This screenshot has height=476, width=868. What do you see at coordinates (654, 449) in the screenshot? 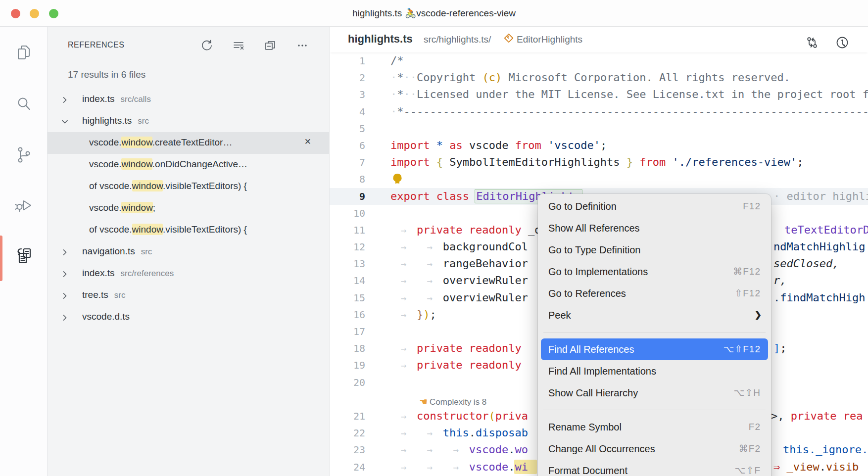
I see `menu-item-change-all-occurrences: Change All Occurrences⌘F2` at bounding box center [654, 449].